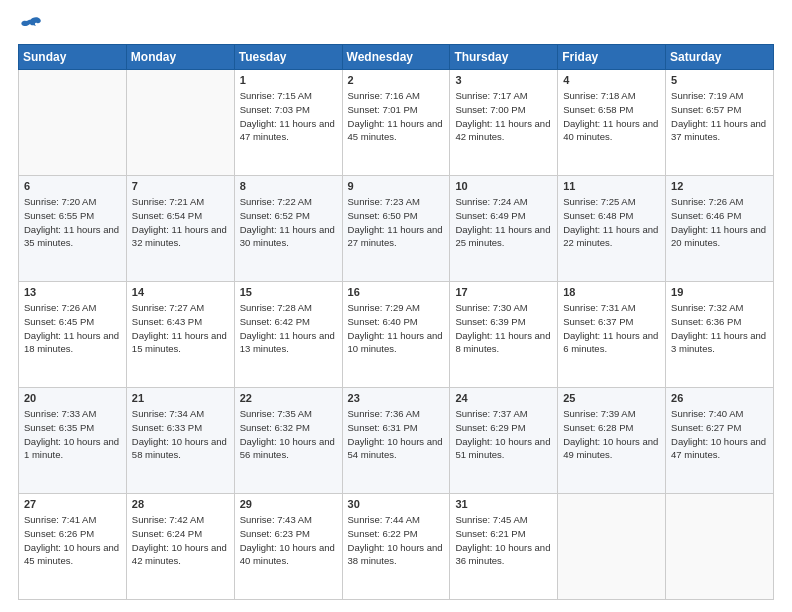  Describe the element at coordinates (31, 25) in the screenshot. I see `logo-bird-icon` at that location.